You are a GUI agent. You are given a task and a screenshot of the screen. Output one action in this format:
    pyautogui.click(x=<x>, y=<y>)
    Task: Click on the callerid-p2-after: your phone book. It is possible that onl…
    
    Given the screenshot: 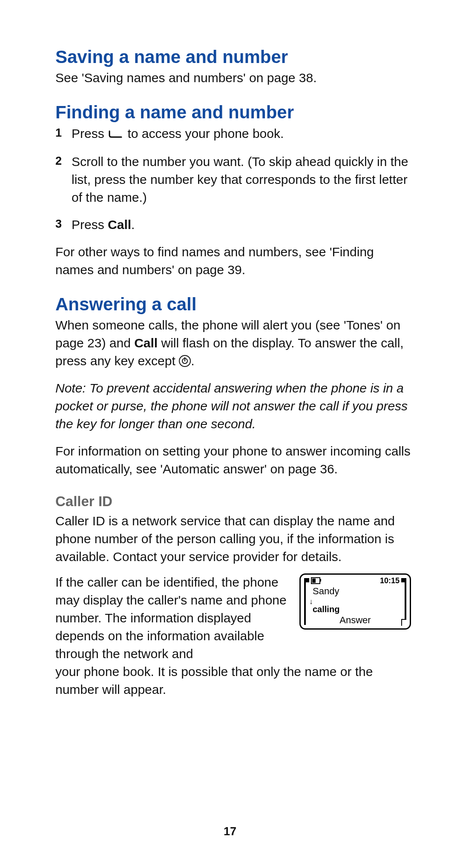 What is the action you would take?
    pyautogui.click(x=233, y=681)
    